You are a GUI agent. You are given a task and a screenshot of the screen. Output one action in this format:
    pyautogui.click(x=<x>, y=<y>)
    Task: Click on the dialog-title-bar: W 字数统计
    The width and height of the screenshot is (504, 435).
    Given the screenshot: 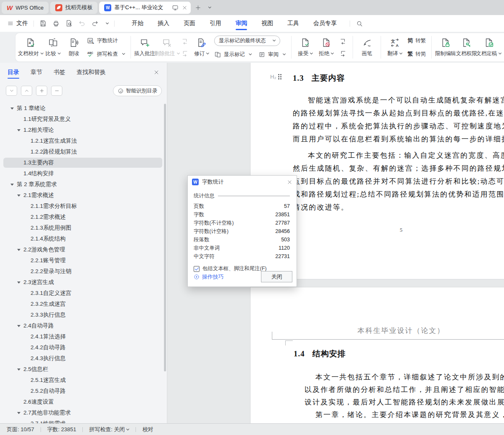 What is the action you would take?
    pyautogui.click(x=242, y=182)
    